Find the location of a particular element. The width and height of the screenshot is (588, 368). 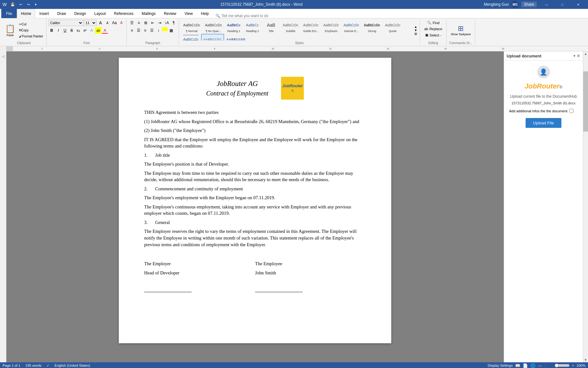

styles-scroll-up: ▲ is located at coordinates (416, 27).